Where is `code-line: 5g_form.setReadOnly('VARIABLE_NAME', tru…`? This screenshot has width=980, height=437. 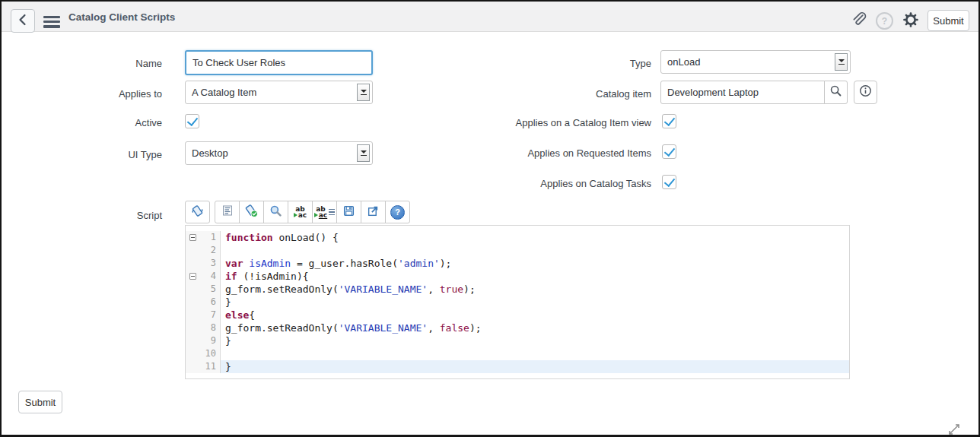 code-line: 5g_form.setReadOnly('VARIABLE_NAME', tru… is located at coordinates (517, 289).